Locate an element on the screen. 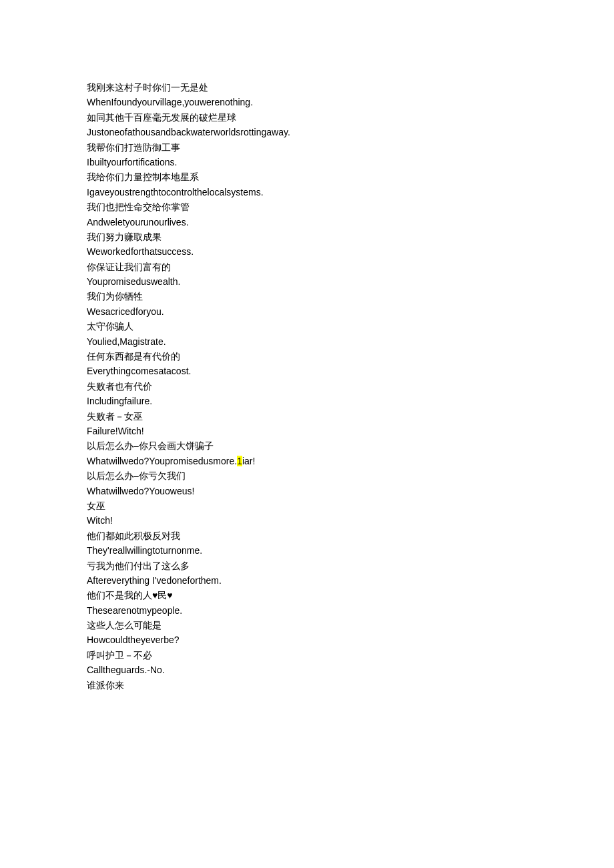 Image resolution: width=614 pixels, height=868 pixels. line-38: Howcouldtheyeverbe? is located at coordinates (307, 640).